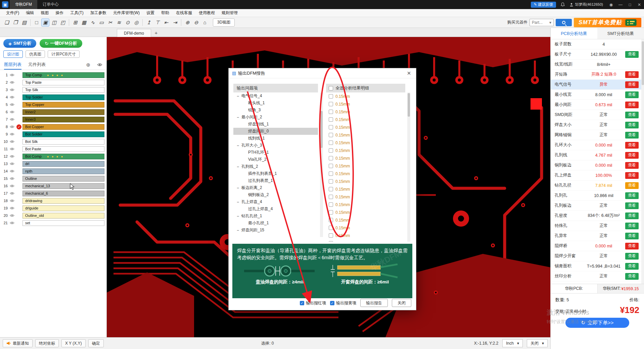 The image size is (644, 349). I want to click on select-corner-icon: ◰, so click(63, 23).